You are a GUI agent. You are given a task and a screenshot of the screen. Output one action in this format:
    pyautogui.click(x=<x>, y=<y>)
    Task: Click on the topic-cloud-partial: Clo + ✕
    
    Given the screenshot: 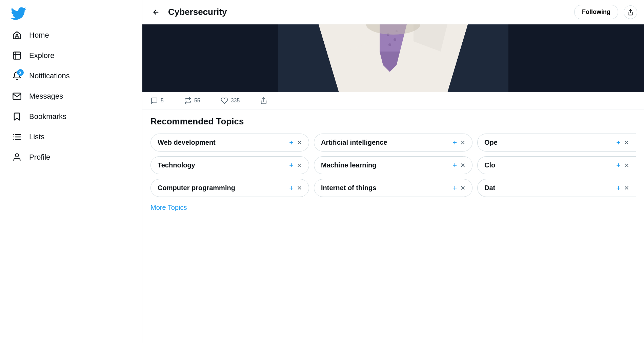 What is the action you would take?
    pyautogui.click(x=557, y=165)
    